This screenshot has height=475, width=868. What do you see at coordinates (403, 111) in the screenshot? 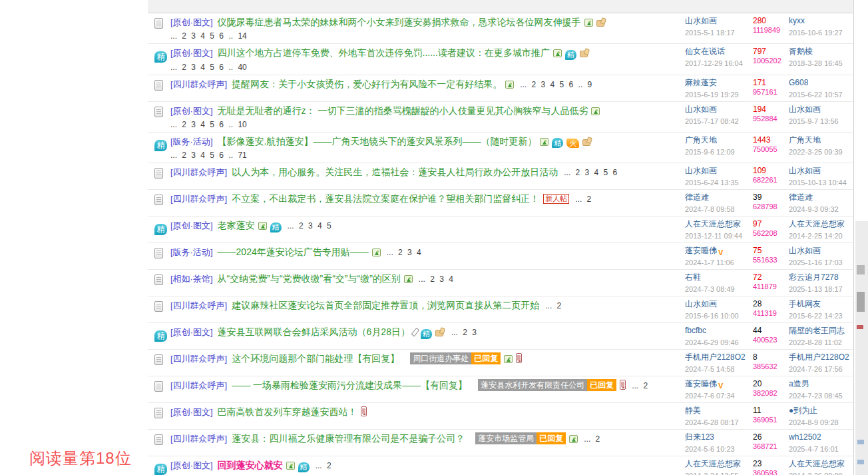
I see `thread-title-link: 无耻是无耻者的通行z： 一切下三滥的指桑骂槐龌龊的小人伎量更见其心胸狭窄与人品低…` at bounding box center [403, 111].